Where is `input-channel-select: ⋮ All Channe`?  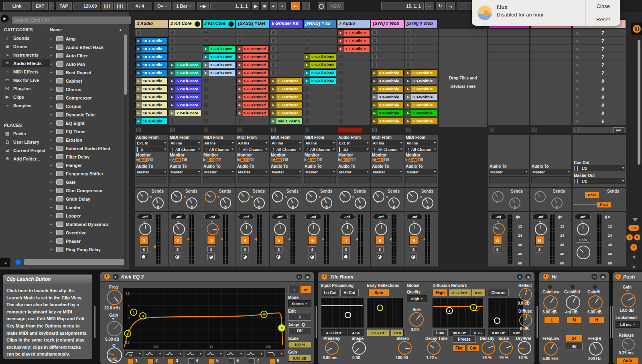 input-channel-select: ⋮ All Channe is located at coordinates (388, 149).